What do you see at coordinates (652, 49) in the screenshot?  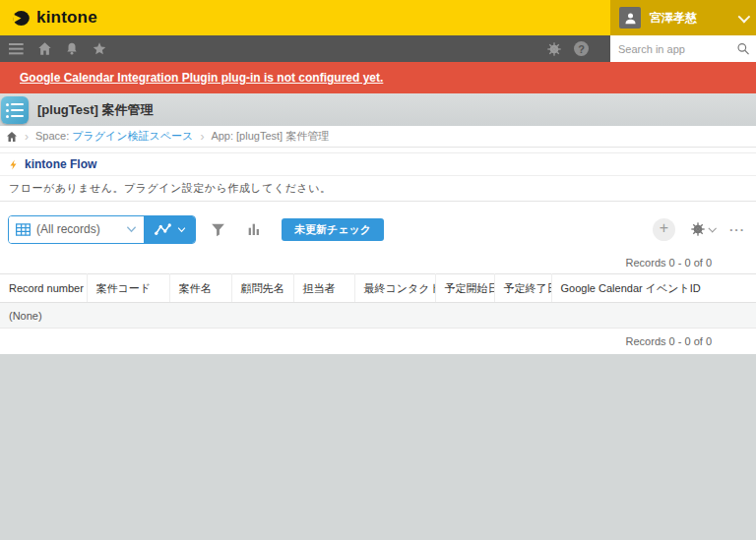 I see `toolbar-right: ?` at bounding box center [652, 49].